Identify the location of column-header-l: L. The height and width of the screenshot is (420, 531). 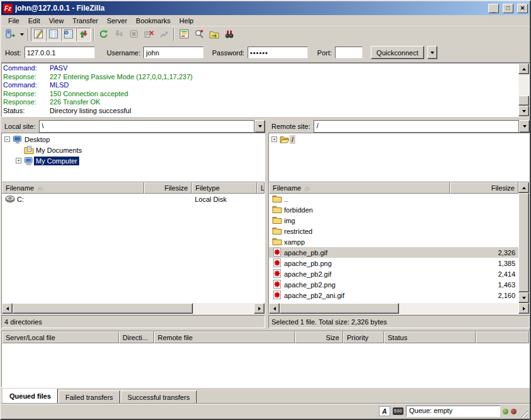
(261, 188).